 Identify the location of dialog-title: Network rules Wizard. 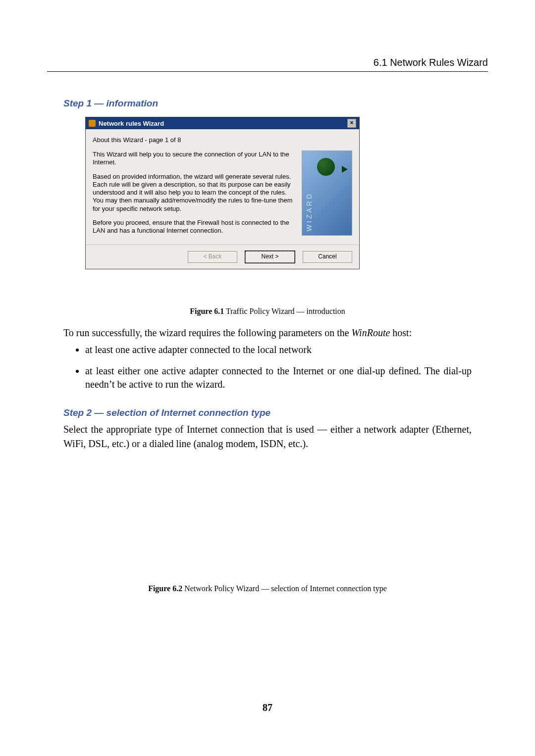
(131, 124).